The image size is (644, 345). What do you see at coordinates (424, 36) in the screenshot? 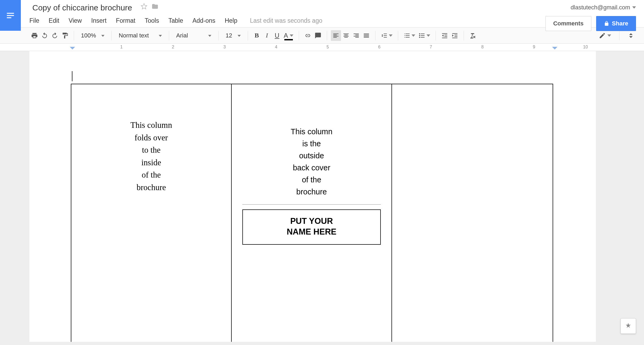
I see `bulleted-list-button` at bounding box center [424, 36].